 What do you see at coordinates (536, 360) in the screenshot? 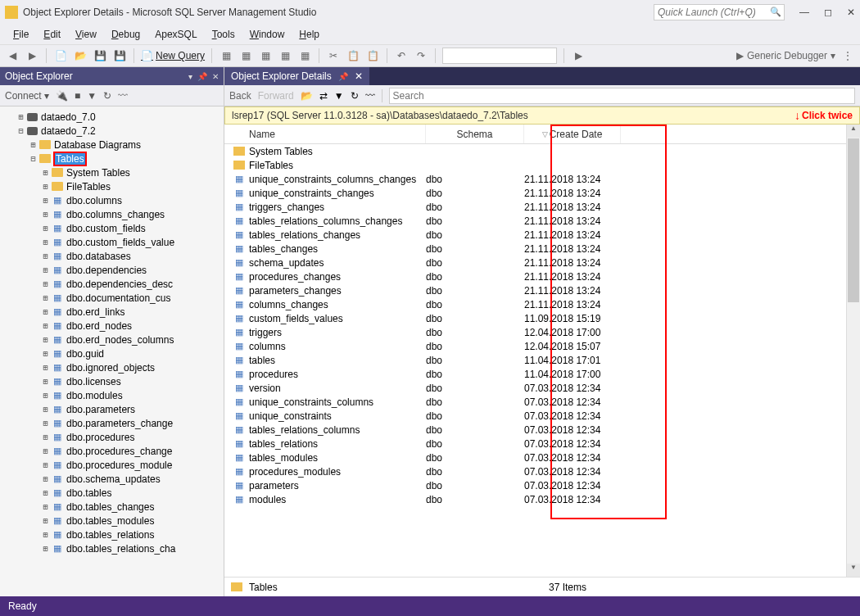
I see `table-row: ▦tablesdbo11.04.2018 17:01` at bounding box center [536, 360].